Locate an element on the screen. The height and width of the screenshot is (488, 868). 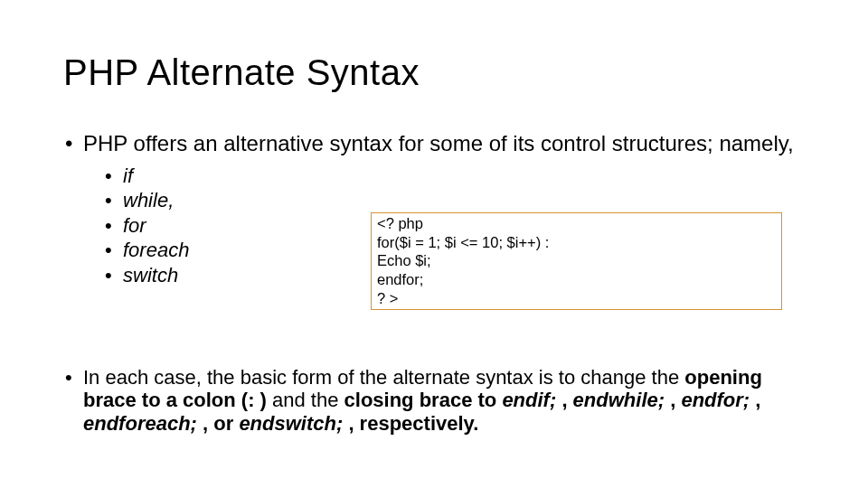
keyword-foreach: foreach is located at coordinates (156, 249).